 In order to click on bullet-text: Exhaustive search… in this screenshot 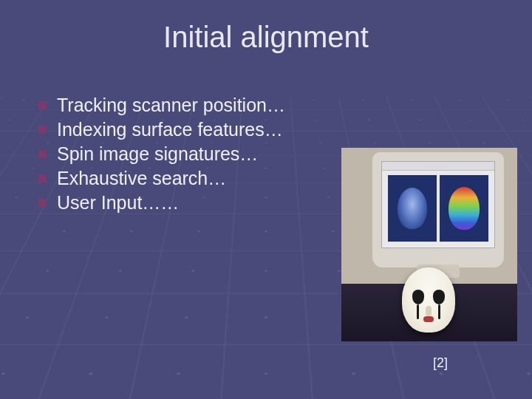, I will do `click(142, 179)`.